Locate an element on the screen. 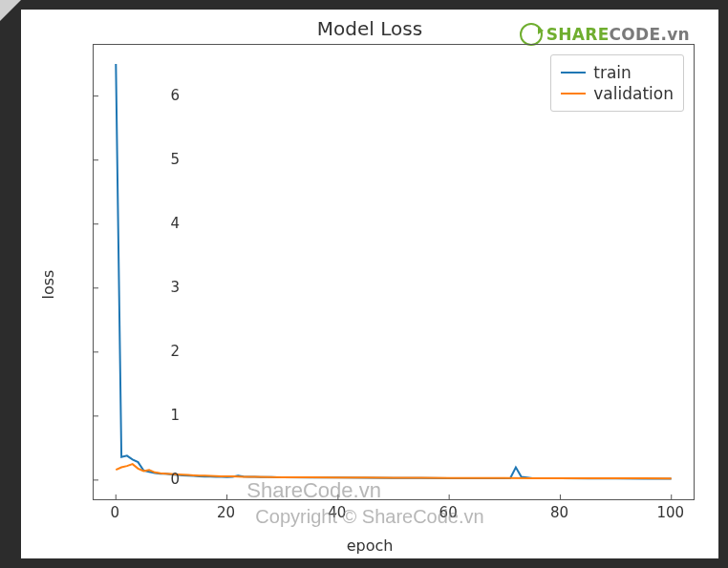 This screenshot has height=568, width=728. legend-row-train: train is located at coordinates (617, 73).